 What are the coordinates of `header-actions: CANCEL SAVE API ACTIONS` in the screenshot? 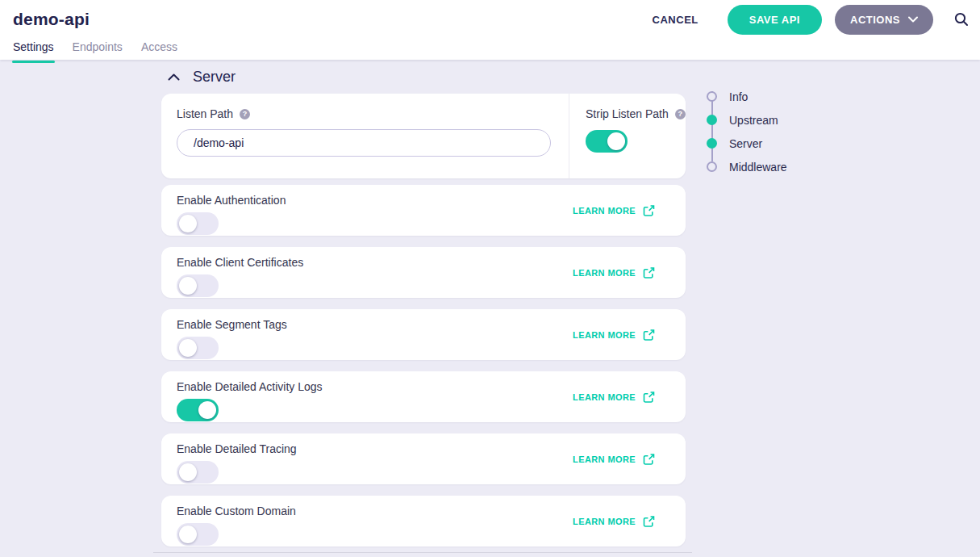 It's located at (811, 19).